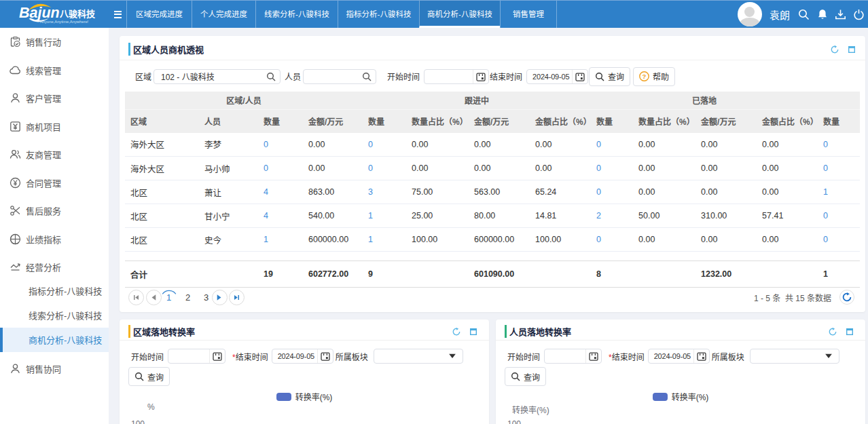 This screenshot has height=424, width=868. Describe the element at coordinates (39, 13) in the screenshot. I see `svg-text: Bajun` at that location.